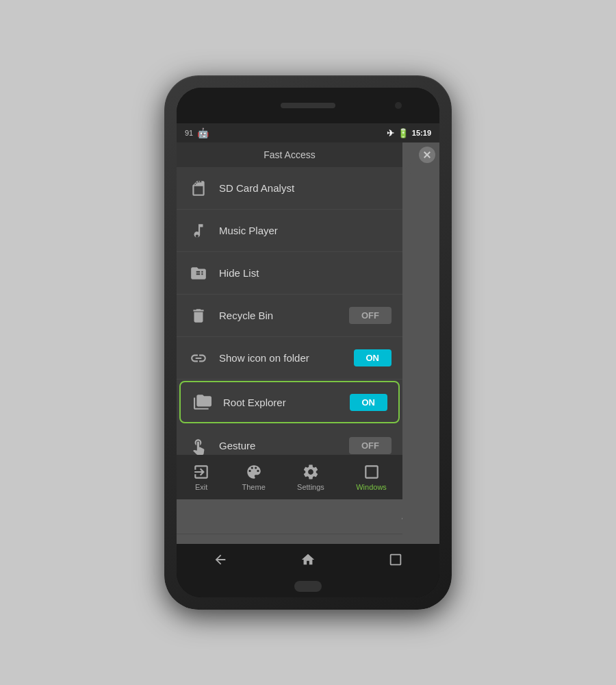 The width and height of the screenshot is (616, 685). Describe the element at coordinates (403, 133) in the screenshot. I see `battery-icon: 🔋` at that location.